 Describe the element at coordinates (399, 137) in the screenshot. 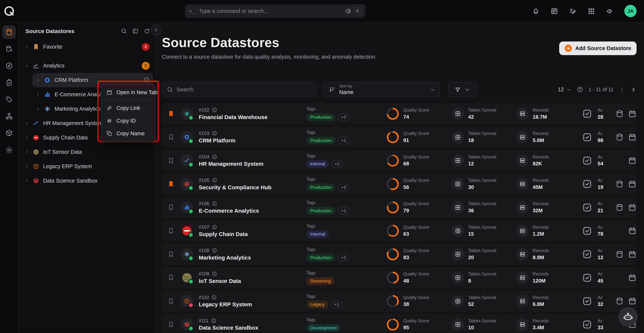

I see `datastore-row-crm-platform: #103 CRM Platform Tags Production+1 Qual…` at that location.